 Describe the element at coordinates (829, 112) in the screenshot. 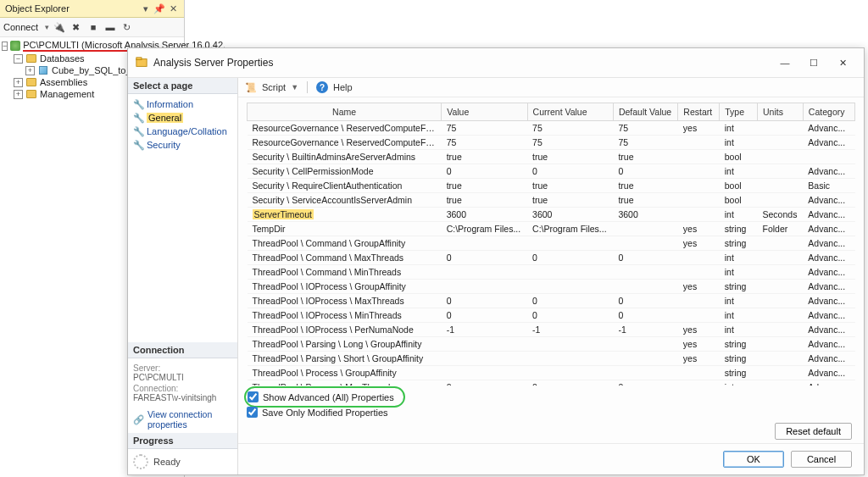

I see `col-category: Category` at that location.